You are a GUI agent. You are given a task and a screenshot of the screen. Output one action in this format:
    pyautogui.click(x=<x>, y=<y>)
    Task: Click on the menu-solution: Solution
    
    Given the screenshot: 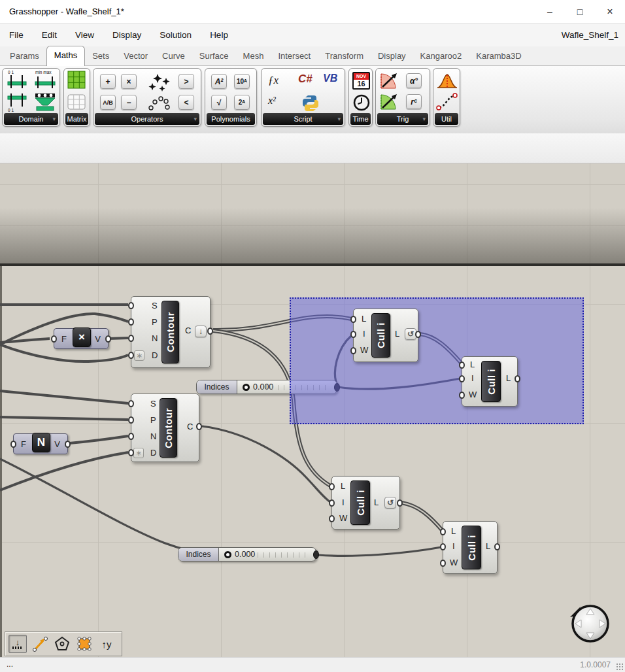 What is the action you would take?
    pyautogui.click(x=175, y=35)
    